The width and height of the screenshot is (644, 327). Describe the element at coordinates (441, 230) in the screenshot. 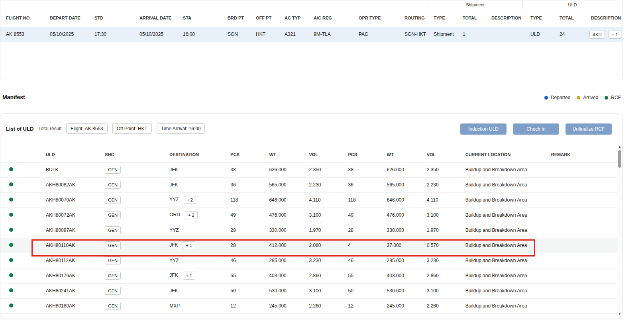

I see `vol-actual-cell: 1.970` at that location.